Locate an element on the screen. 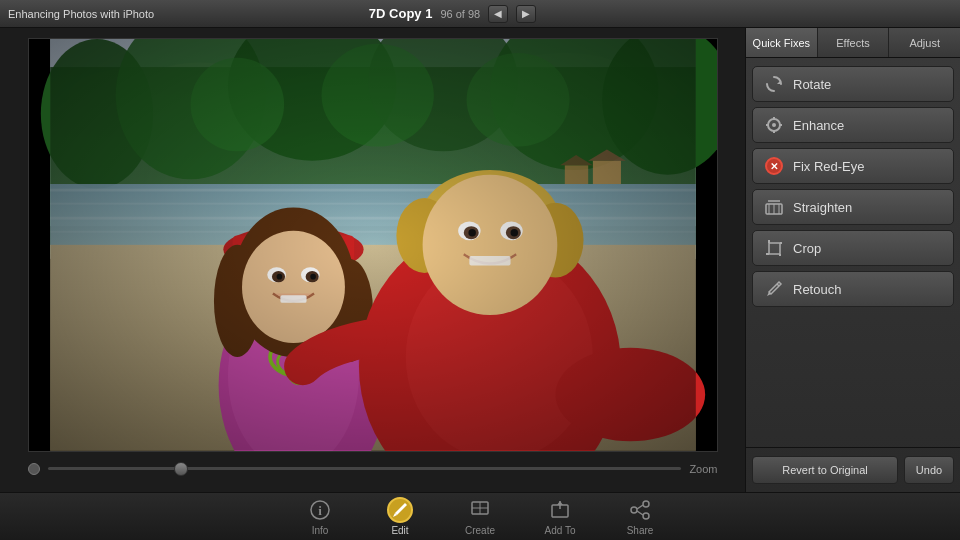 This screenshot has height=540, width=960. rotate-label: Rotate is located at coordinates (812, 84).